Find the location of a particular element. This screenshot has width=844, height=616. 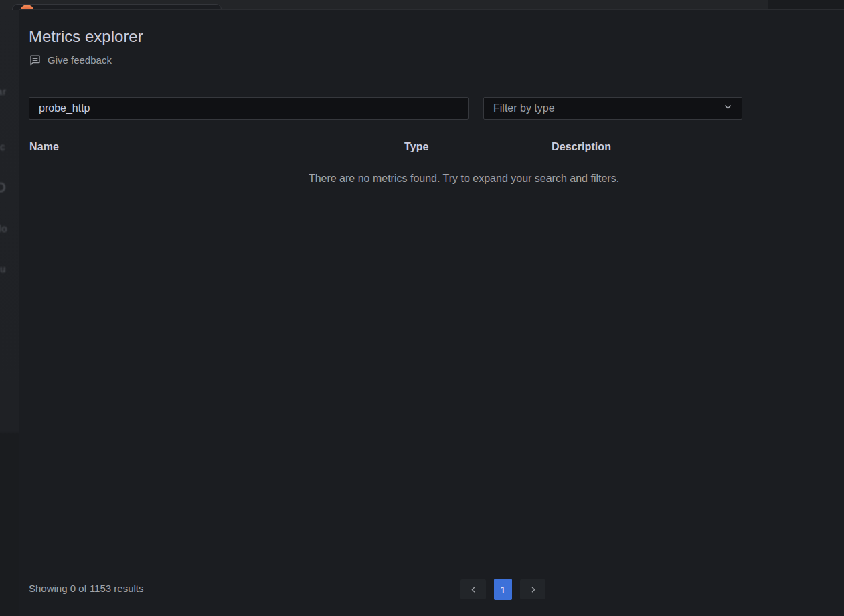

chevron-left-icon is located at coordinates (474, 590).